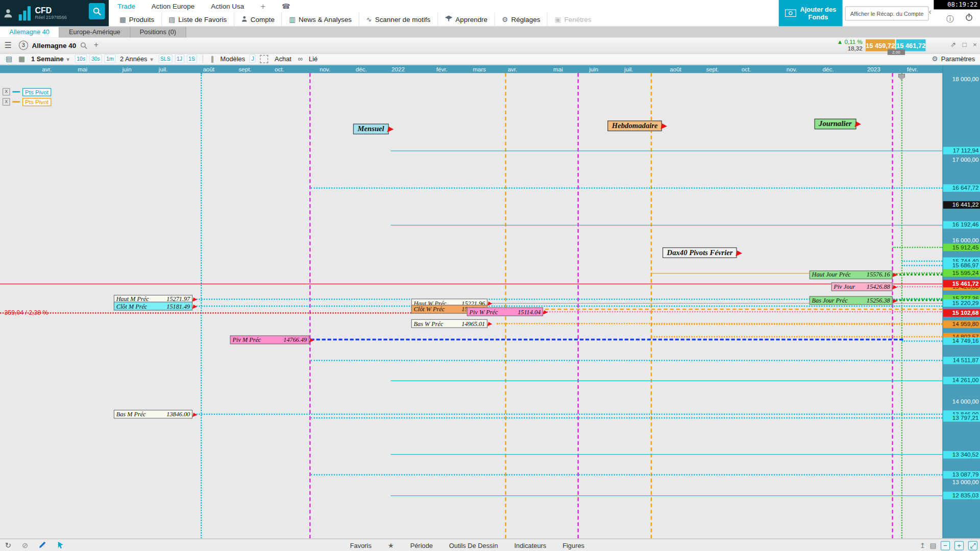  Describe the element at coordinates (930, 11) in the screenshot. I see `collapse-chevron-icon: ‹` at that location.